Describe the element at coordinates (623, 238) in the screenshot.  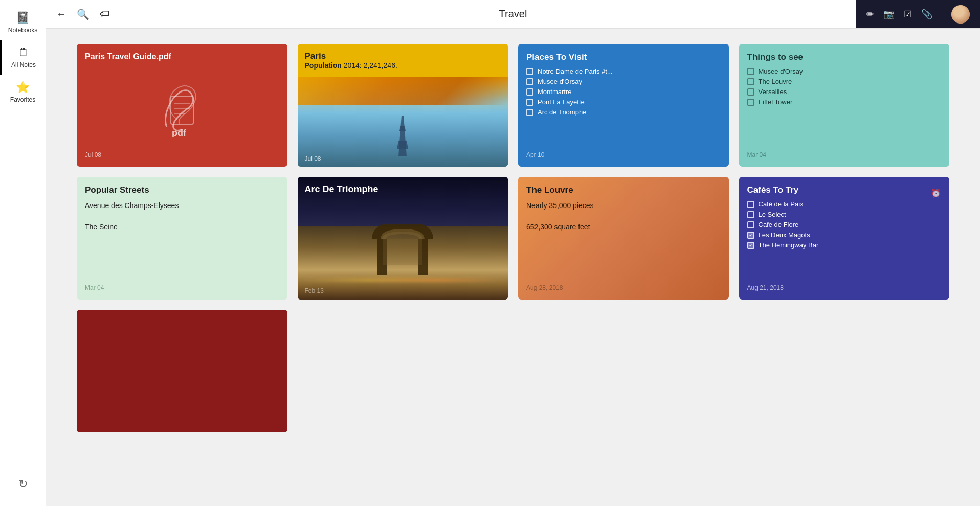
I see `note-card-the-louvre: The Louvre Nearly 35,000 pieces 652,300 …` at that location.